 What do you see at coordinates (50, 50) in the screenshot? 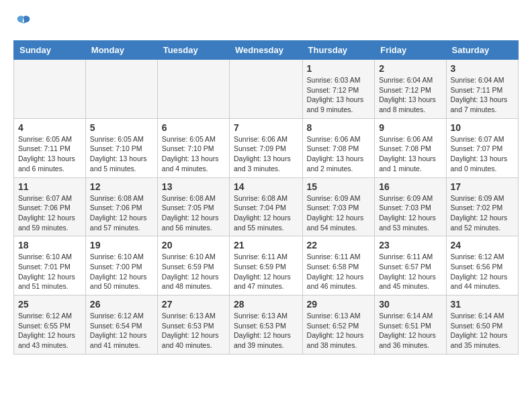
I see `weekday-header-sunday: Sunday` at bounding box center [50, 50].